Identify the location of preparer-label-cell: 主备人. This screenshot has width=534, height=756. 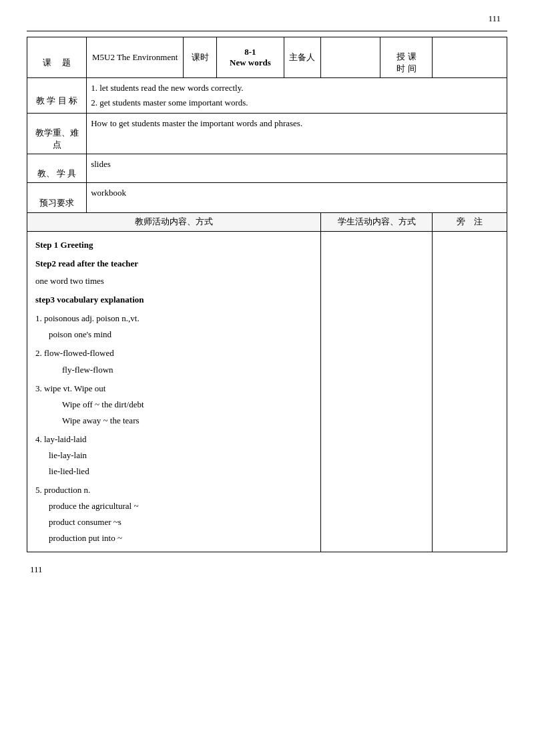
(302, 57).